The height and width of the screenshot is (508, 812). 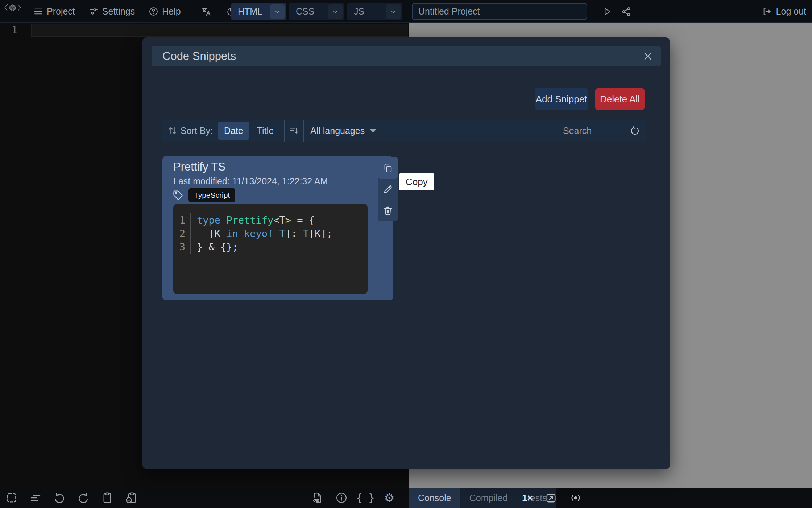 What do you see at coordinates (259, 12) in the screenshot?
I see `tab-html: HTML` at bounding box center [259, 12].